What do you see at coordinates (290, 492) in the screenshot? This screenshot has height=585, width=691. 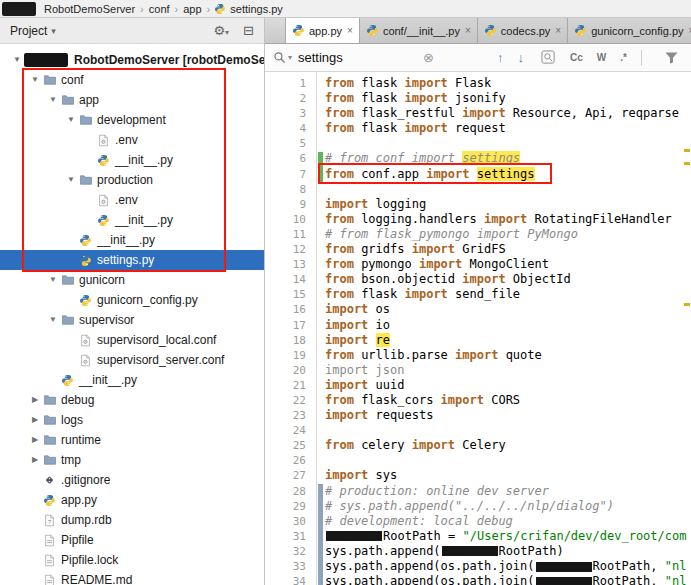 I see `line-number: 28` at bounding box center [290, 492].